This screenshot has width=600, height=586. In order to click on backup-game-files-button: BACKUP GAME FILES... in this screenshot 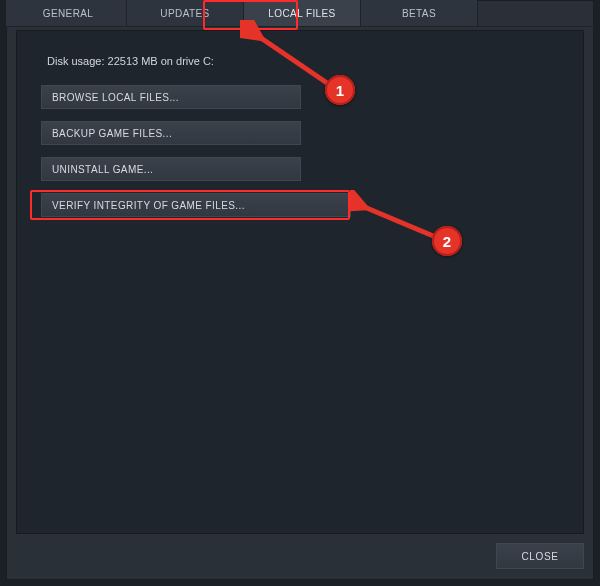, I will do `click(171, 133)`.